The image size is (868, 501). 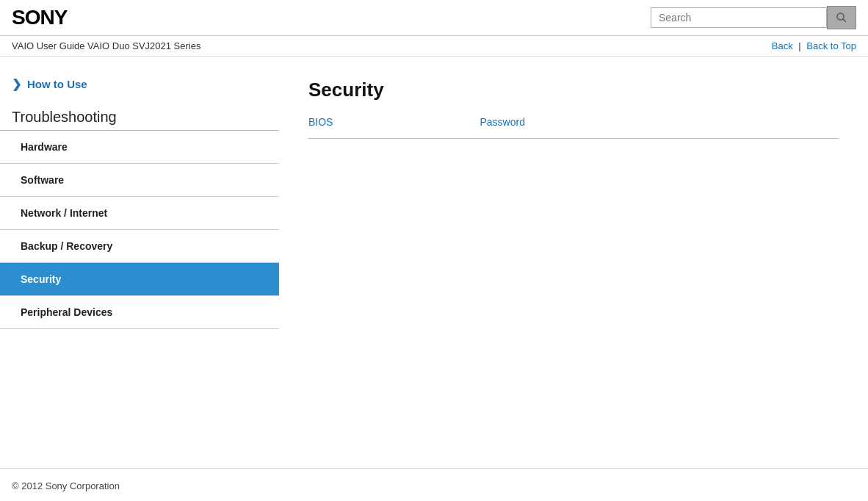 I want to click on content-links-row: BIOSPassword, so click(x=574, y=128).